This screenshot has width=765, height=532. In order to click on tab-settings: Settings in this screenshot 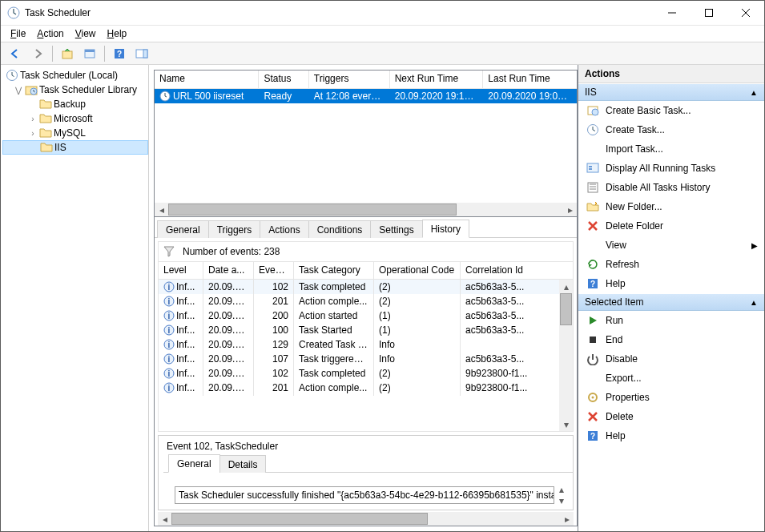, I will do `click(396, 229)`.